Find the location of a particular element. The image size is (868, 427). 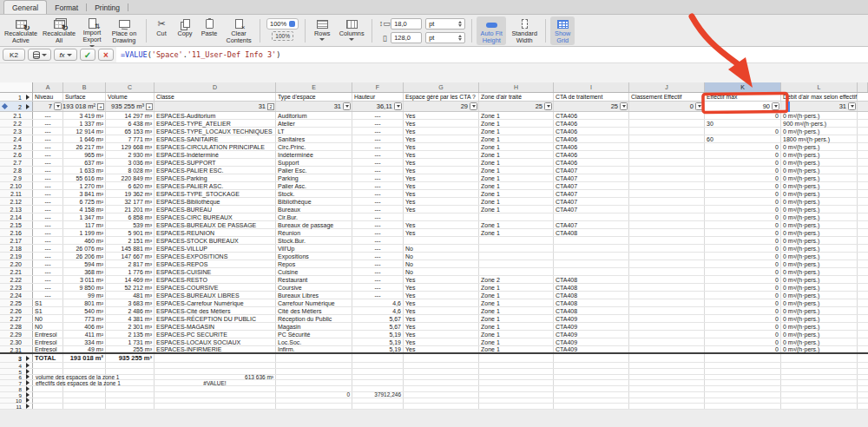

cell: 31 is located at coordinates (314, 106).